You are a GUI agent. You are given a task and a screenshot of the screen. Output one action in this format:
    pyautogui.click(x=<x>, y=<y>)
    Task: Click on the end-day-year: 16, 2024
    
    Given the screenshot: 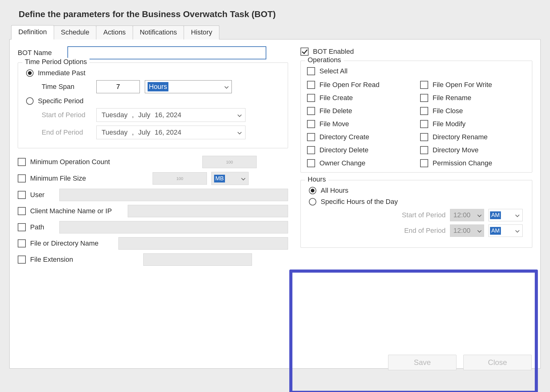 What is the action you would take?
    pyautogui.click(x=168, y=132)
    